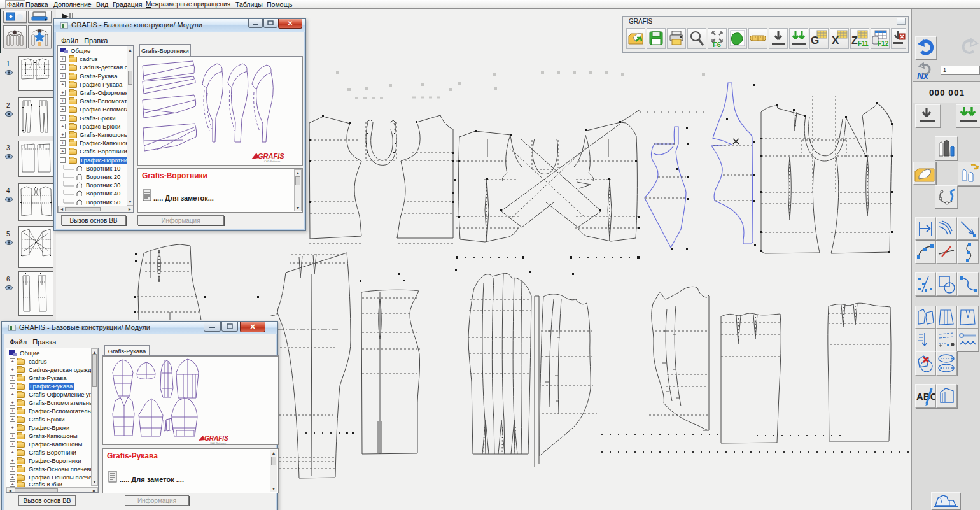 The height and width of the screenshot is (510, 980). I want to click on svg-text: F12, so click(883, 43).